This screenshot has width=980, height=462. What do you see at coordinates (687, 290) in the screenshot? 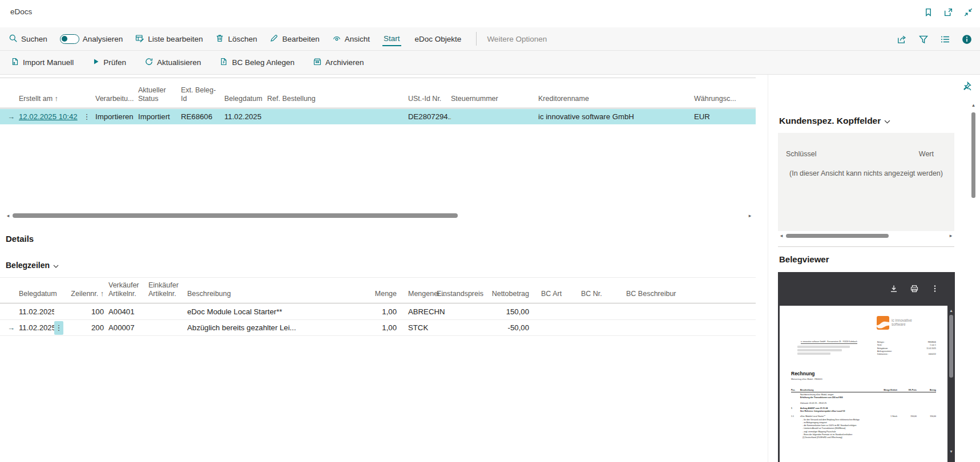
I see `lcol-bc-beschreibung: BC Beschreibur` at bounding box center [687, 290].